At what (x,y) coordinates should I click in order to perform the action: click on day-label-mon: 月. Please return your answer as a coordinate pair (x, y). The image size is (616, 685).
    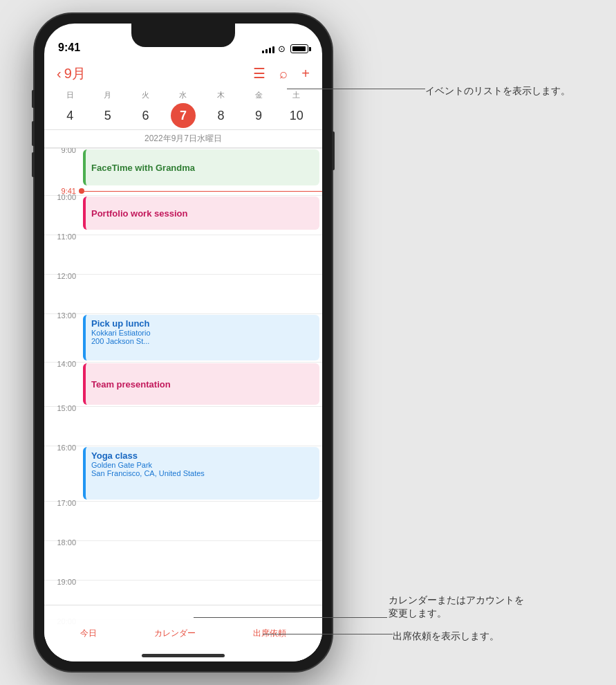
    Looking at the image, I should click on (108, 95).